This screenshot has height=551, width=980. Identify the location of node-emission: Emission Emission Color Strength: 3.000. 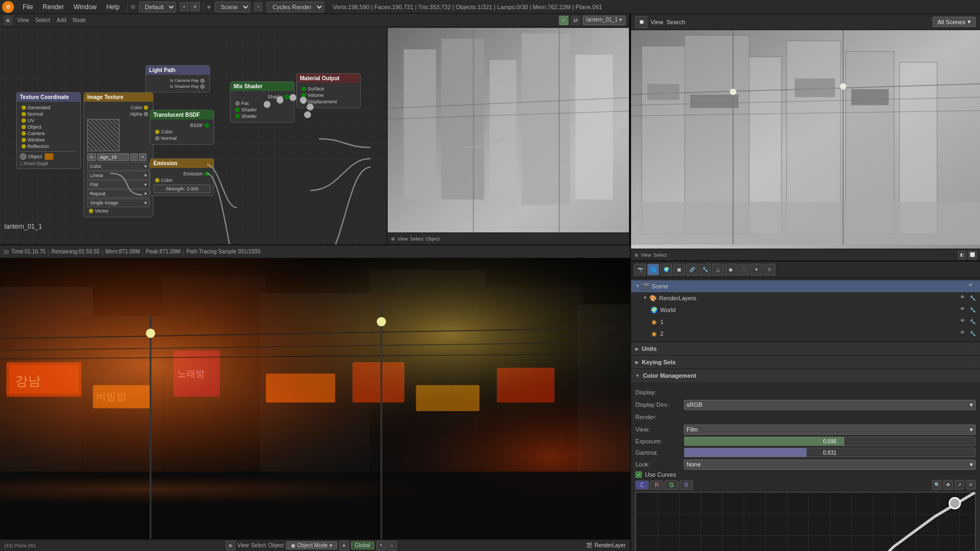
(182, 177).